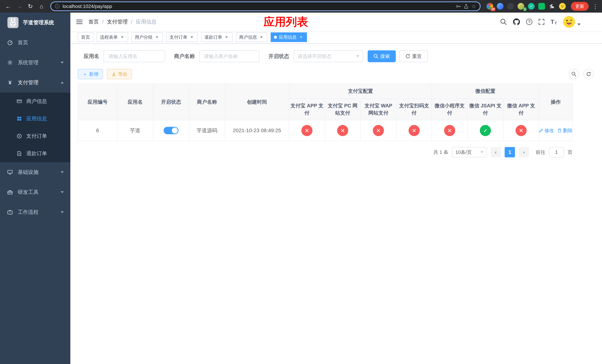 The height and width of the screenshot is (364, 602). Describe the element at coordinates (182, 37) in the screenshot. I see `tab-payment-orders: 支付订单 ×` at that location.